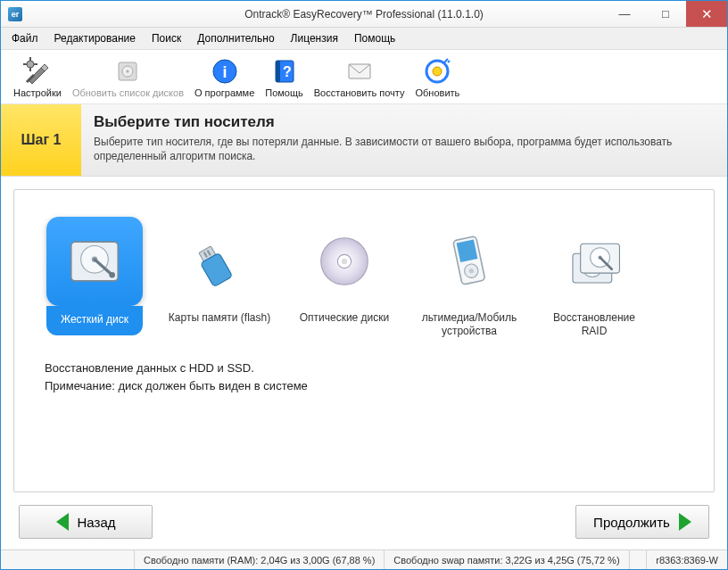  I want to click on disk-refresh-icon, so click(128, 71).